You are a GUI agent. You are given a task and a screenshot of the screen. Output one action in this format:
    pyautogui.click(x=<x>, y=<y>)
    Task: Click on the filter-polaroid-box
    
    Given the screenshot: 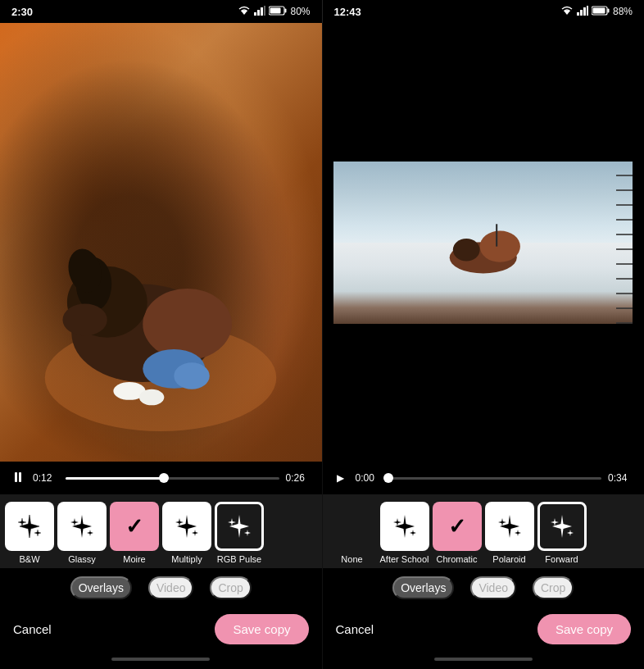 What is the action you would take?
    pyautogui.click(x=510, y=526)
    